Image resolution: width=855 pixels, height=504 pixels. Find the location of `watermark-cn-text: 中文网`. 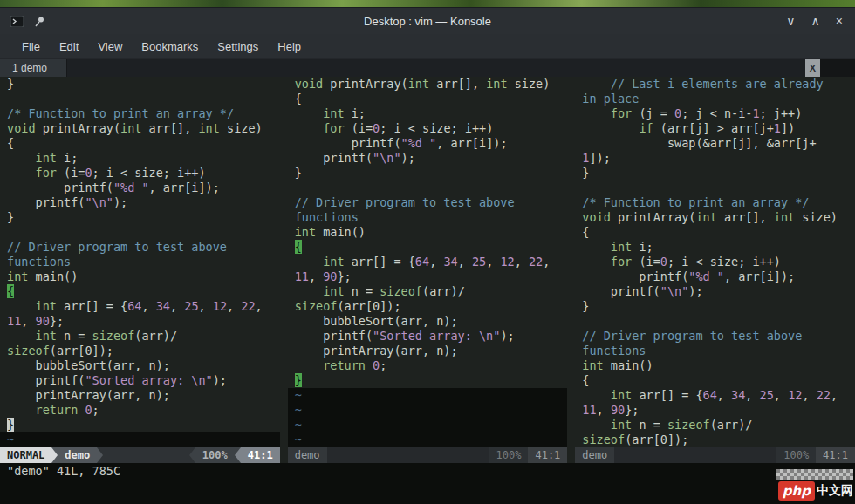

watermark-cn-text: 中文网 is located at coordinates (835, 491).